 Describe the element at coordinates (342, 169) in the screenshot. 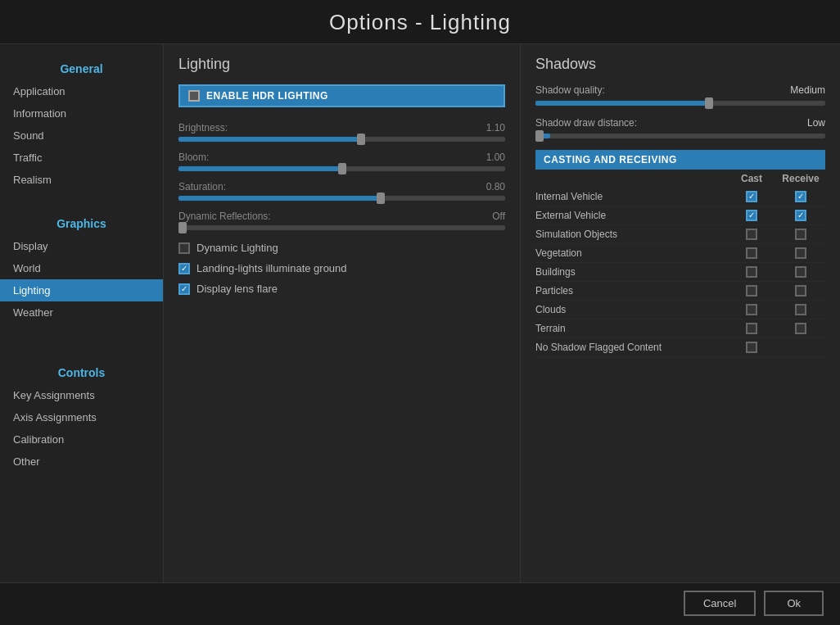

I see `bloom-slider` at that location.